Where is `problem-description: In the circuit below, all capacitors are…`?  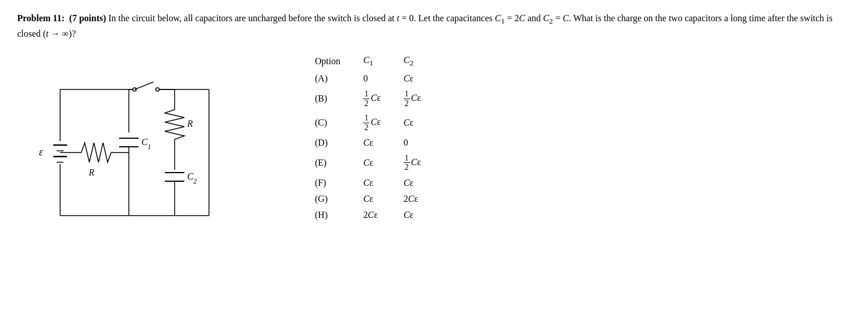 problem-description: In the circuit below, all capacitors are… is located at coordinates (425, 26).